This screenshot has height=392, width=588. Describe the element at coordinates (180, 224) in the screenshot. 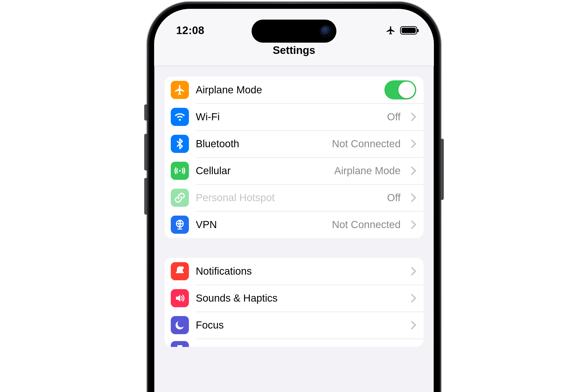

I see `globe-icon` at that location.